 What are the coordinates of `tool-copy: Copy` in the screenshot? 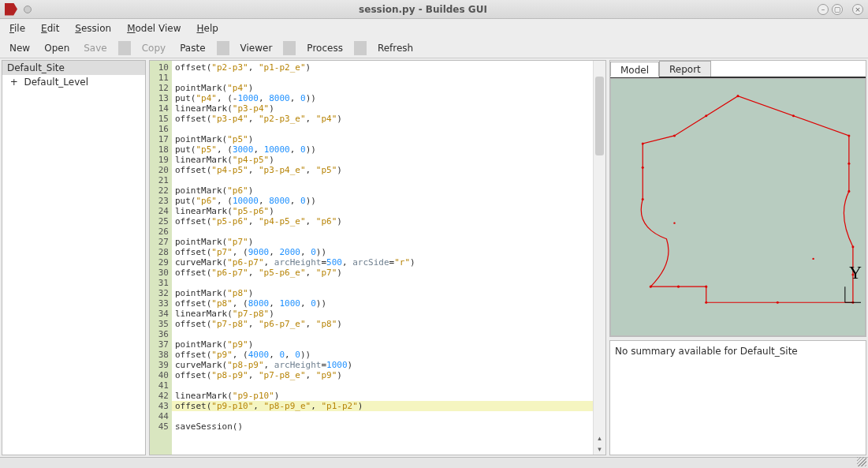 It's located at (154, 48).